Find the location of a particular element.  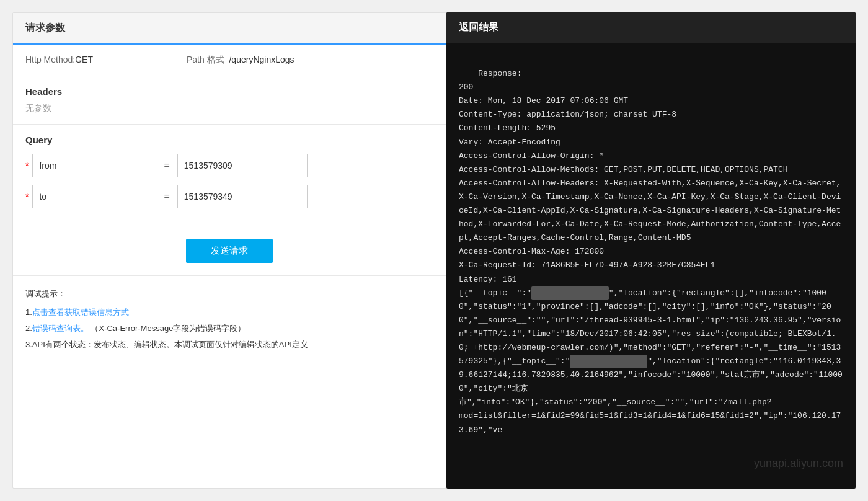

query-section: Query * = * = is located at coordinates (229, 175).